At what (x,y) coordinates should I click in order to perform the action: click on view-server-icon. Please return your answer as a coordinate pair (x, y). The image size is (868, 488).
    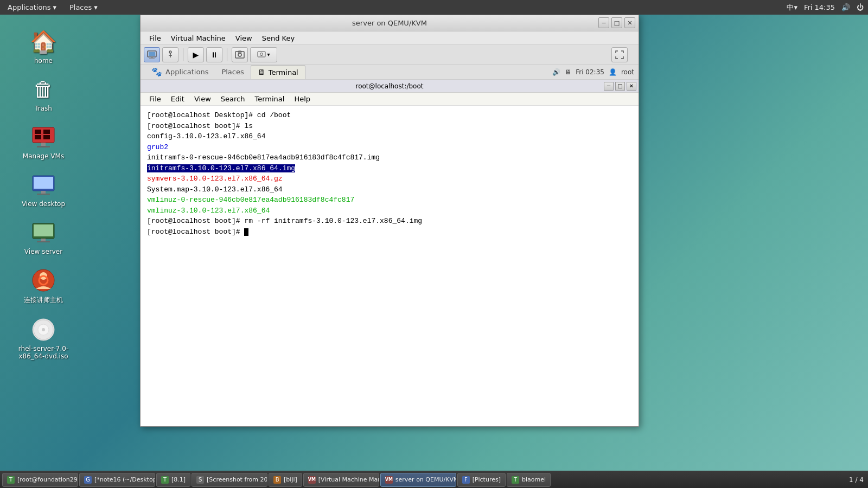
    Looking at the image, I should click on (43, 233).